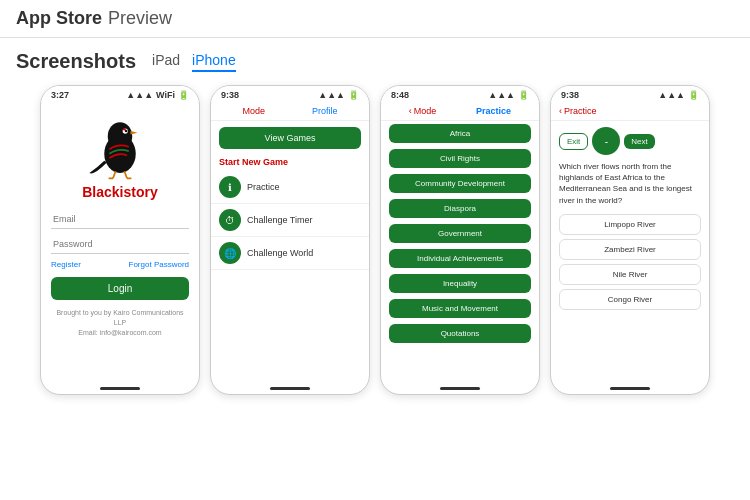 This screenshot has height=500, width=750. I want to click on password-field, so click(120, 244).